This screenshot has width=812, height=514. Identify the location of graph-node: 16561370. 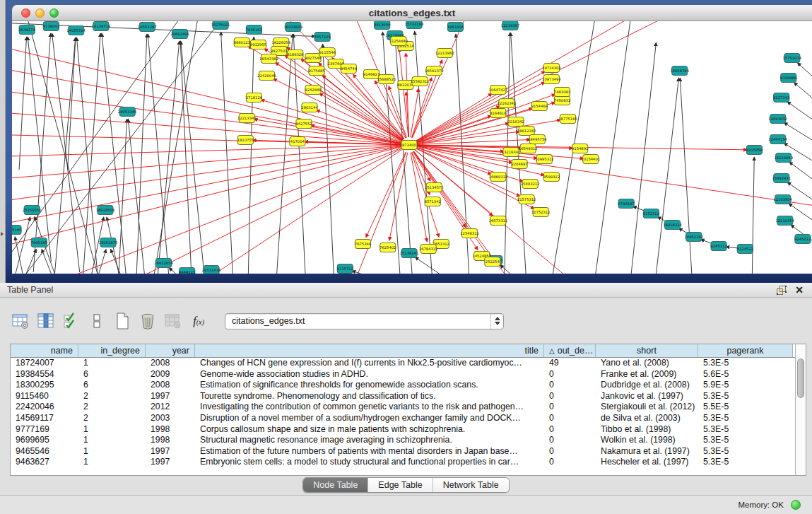
(434, 71).